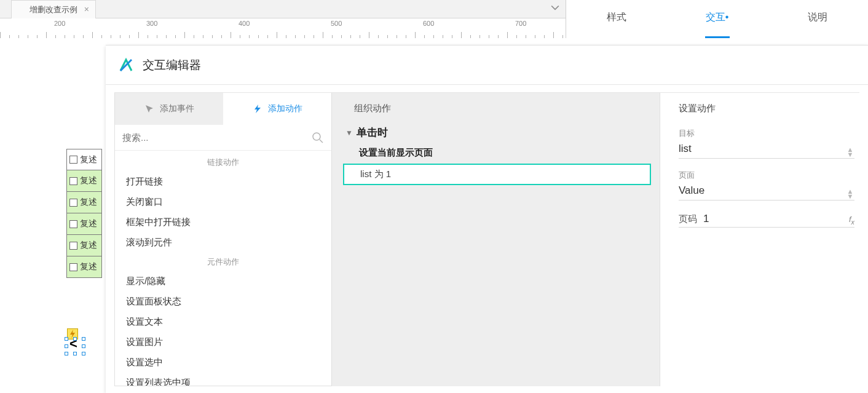  Describe the element at coordinates (767, 133) in the screenshot. I see `target-label: 目标` at that location.